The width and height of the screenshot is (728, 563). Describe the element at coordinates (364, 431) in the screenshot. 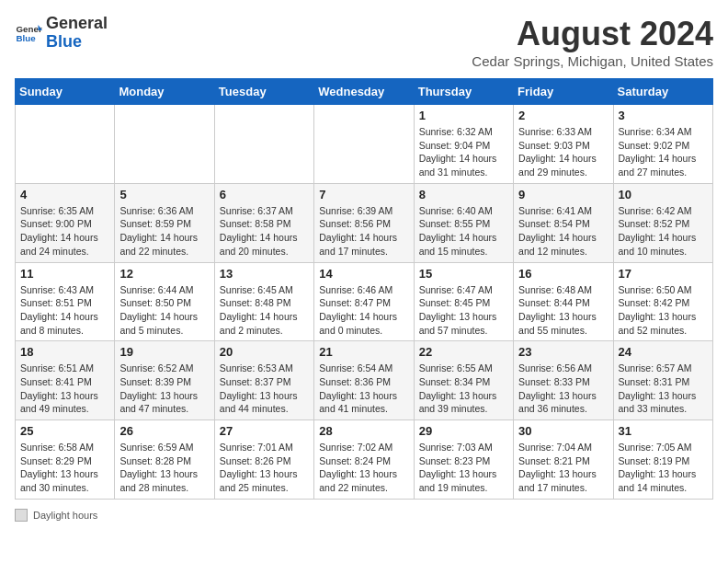

I see `cell-day-number: 28` at that location.